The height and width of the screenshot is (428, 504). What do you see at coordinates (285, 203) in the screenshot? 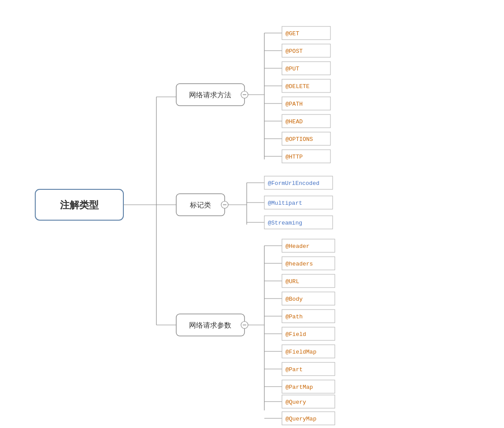
I see `leaf-multipart: @Multipart` at bounding box center [285, 203].